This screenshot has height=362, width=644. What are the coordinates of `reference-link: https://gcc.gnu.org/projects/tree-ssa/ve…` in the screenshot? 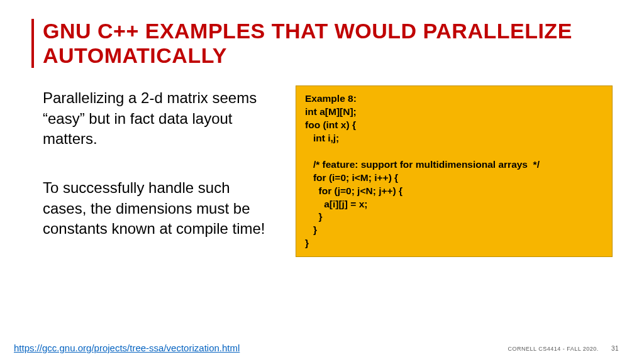 It's located at (127, 348).